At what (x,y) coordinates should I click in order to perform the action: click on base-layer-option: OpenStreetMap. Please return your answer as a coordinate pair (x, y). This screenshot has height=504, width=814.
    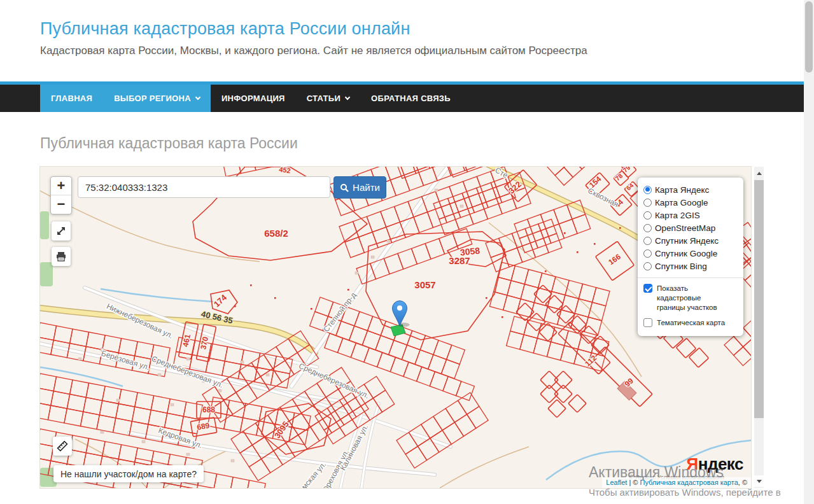
    Looking at the image, I should click on (691, 228).